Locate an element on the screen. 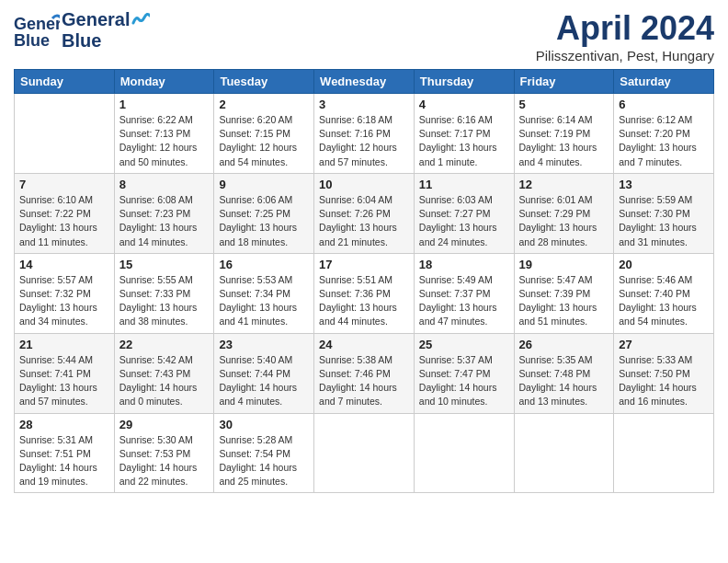 The height and width of the screenshot is (563, 728). day-number: 12 is located at coordinates (564, 184).